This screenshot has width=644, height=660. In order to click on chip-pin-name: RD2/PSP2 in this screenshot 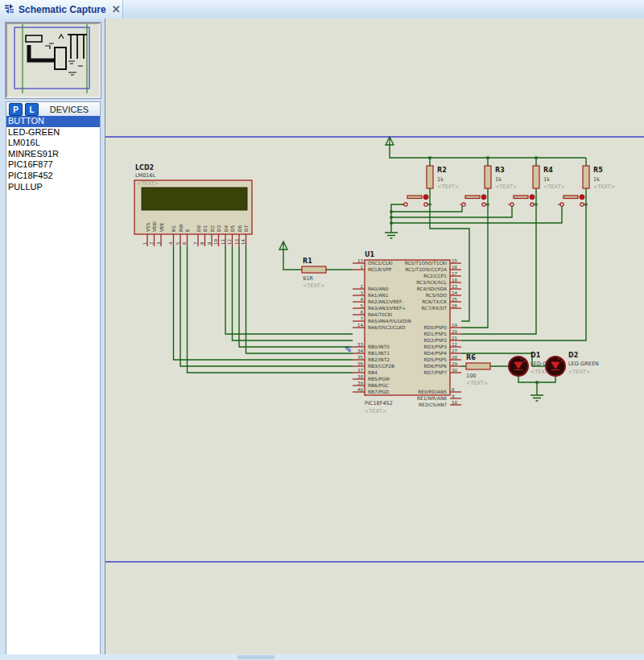, I will do `click(436, 340)`.